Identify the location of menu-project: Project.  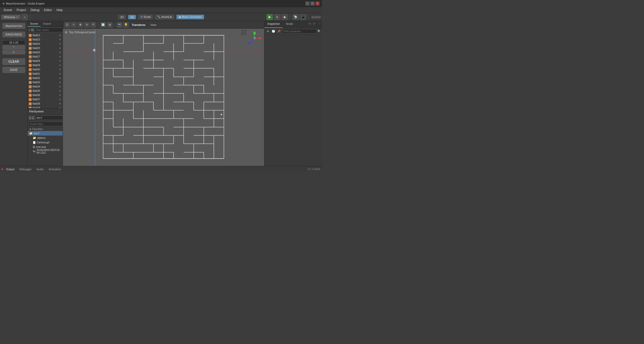
(21, 10).